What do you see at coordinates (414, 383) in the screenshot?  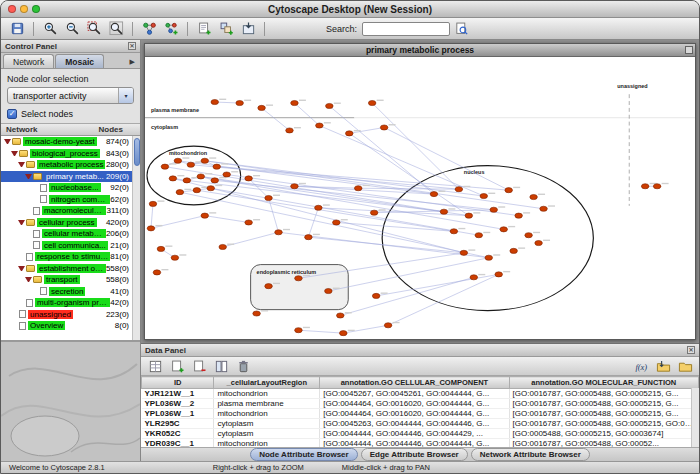 I see `column-header: annotation.GO CELLULAR_COMPONENT` at bounding box center [414, 383].